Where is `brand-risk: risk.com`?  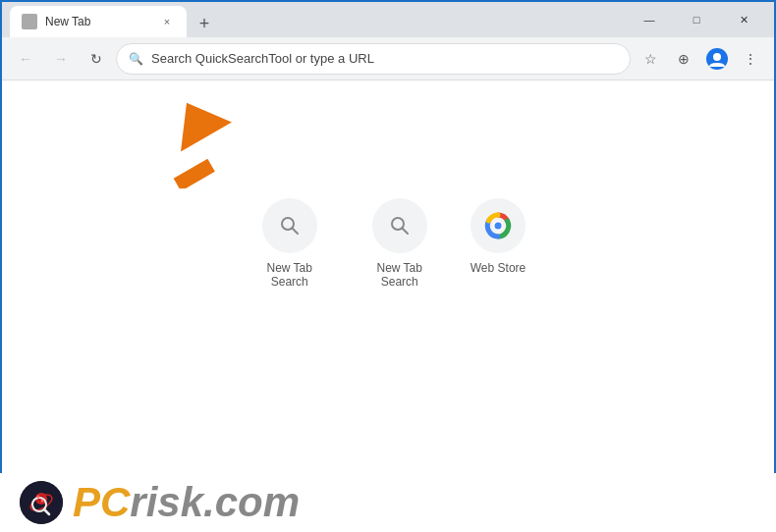
brand-risk: risk.com is located at coordinates (214, 503).